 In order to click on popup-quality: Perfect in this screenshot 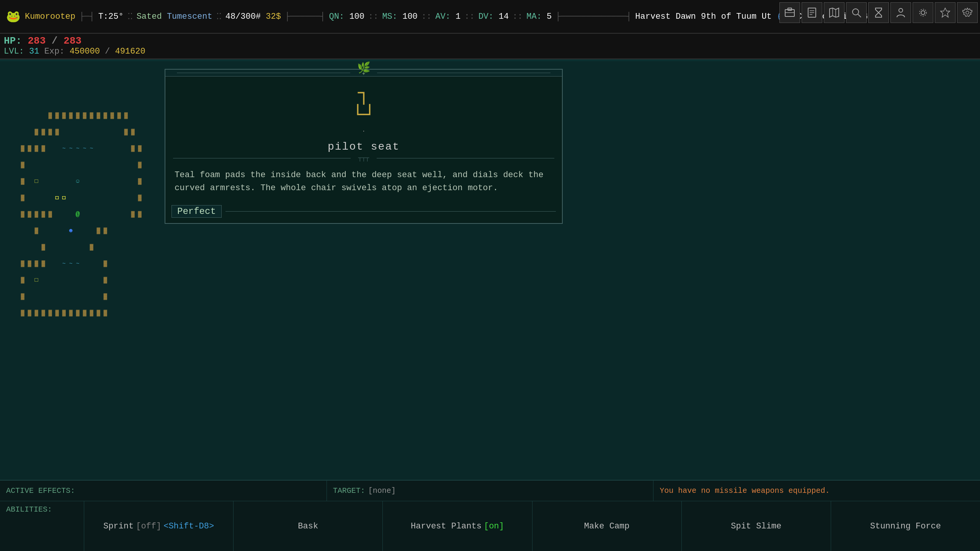, I will do `click(364, 213)`.